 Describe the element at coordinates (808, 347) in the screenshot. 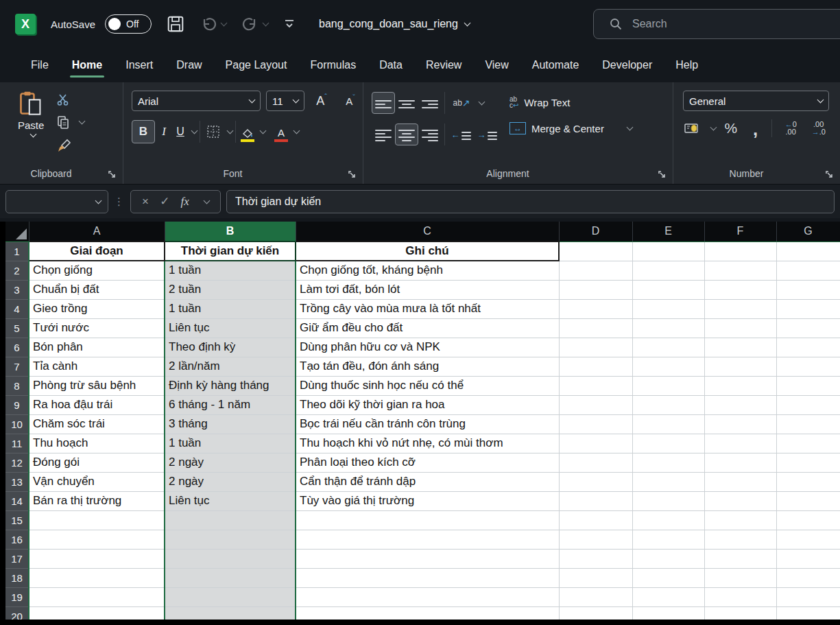

I see `cell-G6` at that location.